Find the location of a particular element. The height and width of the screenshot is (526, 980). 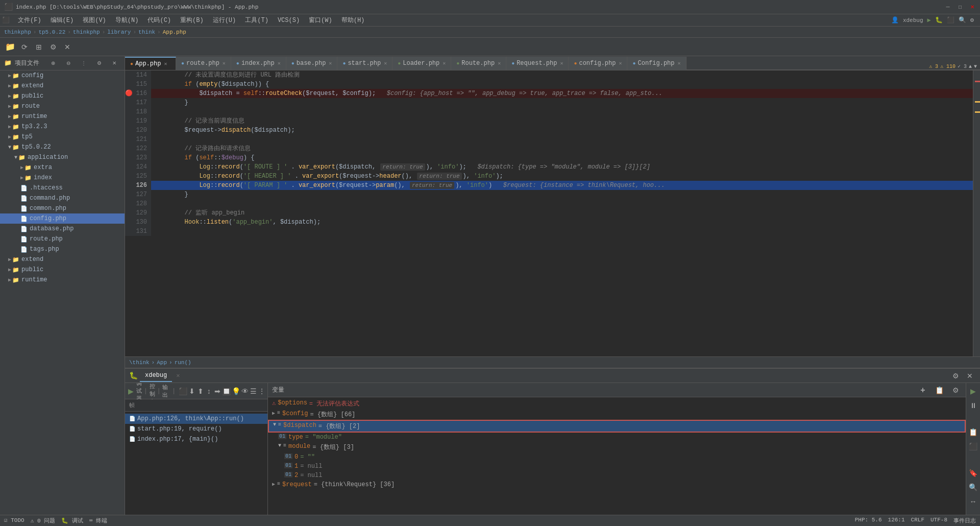

toolbar-close: ✕ is located at coordinates (67, 47).